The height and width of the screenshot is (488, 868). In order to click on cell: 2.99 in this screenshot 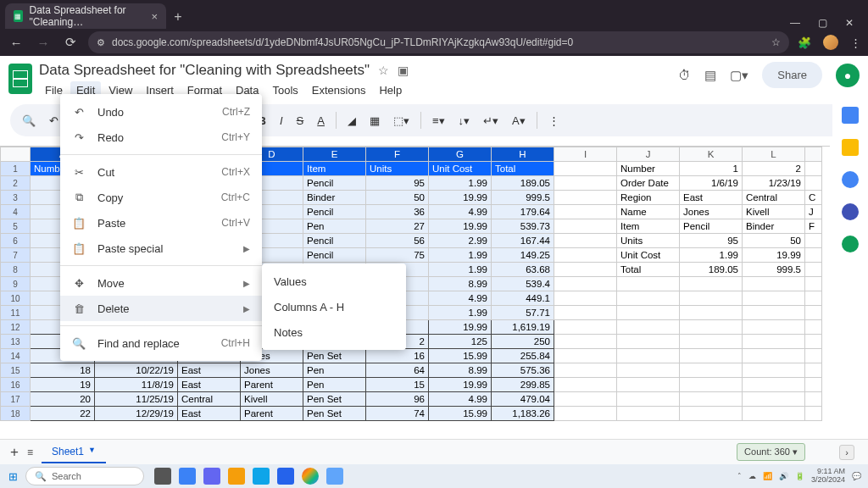, I will do `click(460, 241)`.